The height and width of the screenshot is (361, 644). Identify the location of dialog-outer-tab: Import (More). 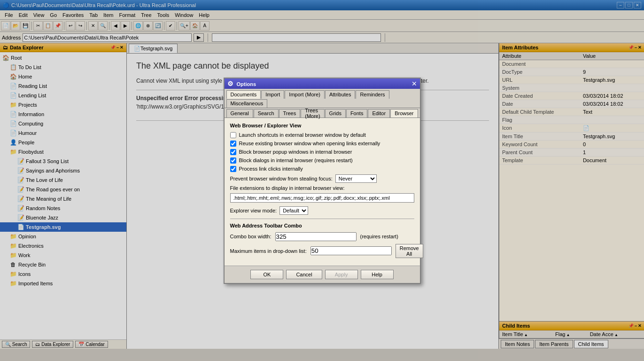
(304, 94).